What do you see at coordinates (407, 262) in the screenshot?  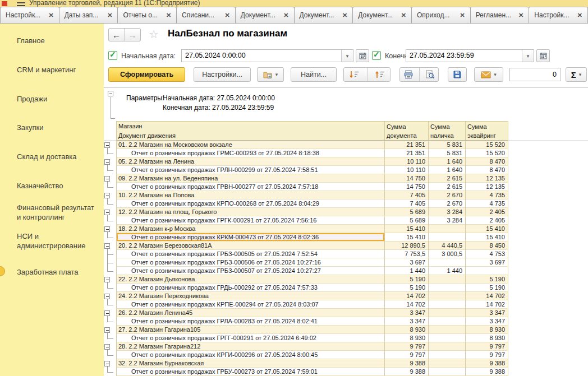 I see `sum-document-cell: 3 697` at bounding box center [407, 262].